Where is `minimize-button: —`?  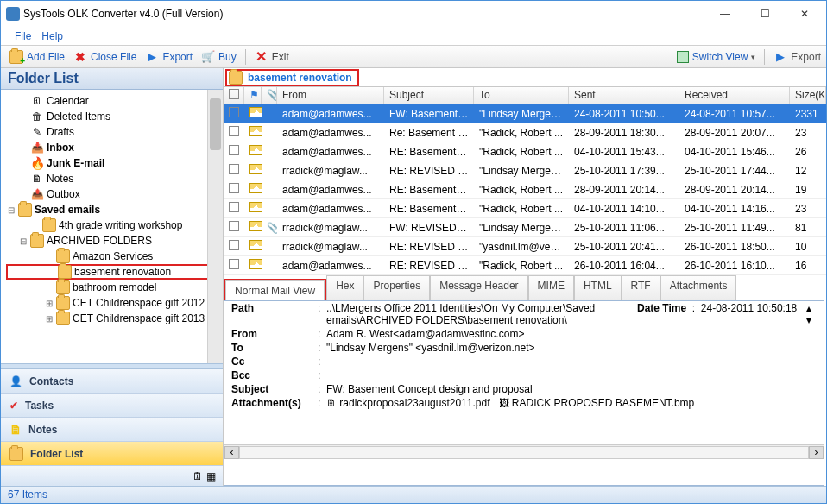 minimize-button: — is located at coordinates (725, 14).